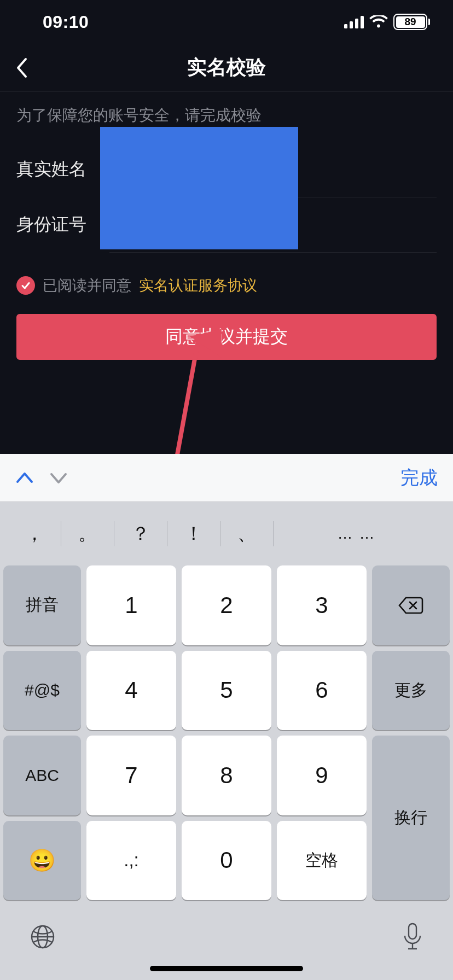 This screenshot has width=453, height=980. What do you see at coordinates (199, 188) in the screenshot?
I see `redaction-overlay` at bounding box center [199, 188].